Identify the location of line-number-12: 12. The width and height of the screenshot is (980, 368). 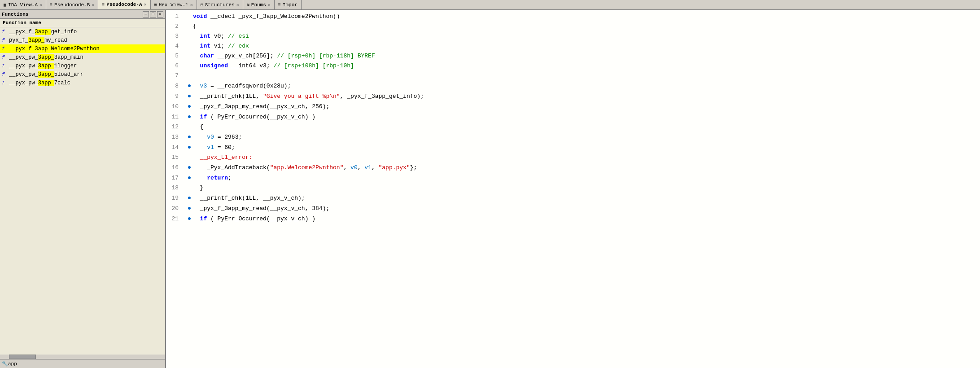
(177, 127).